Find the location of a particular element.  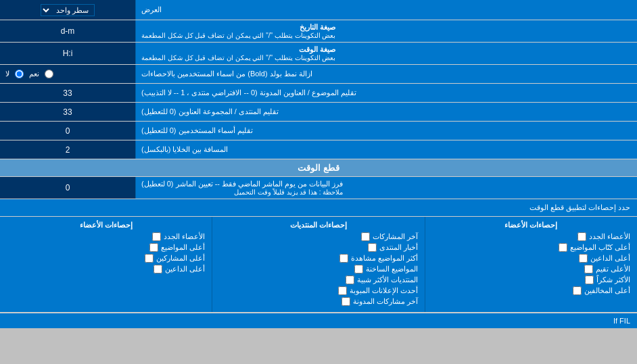

checkbox-most-thanks is located at coordinates (590, 280).